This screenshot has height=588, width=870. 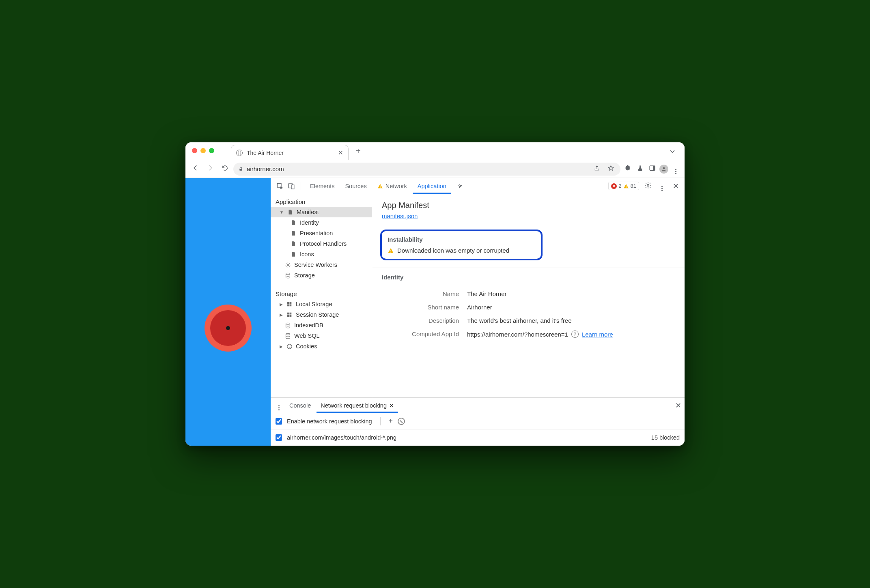 I want to click on labs-flask-icon, so click(x=640, y=169).